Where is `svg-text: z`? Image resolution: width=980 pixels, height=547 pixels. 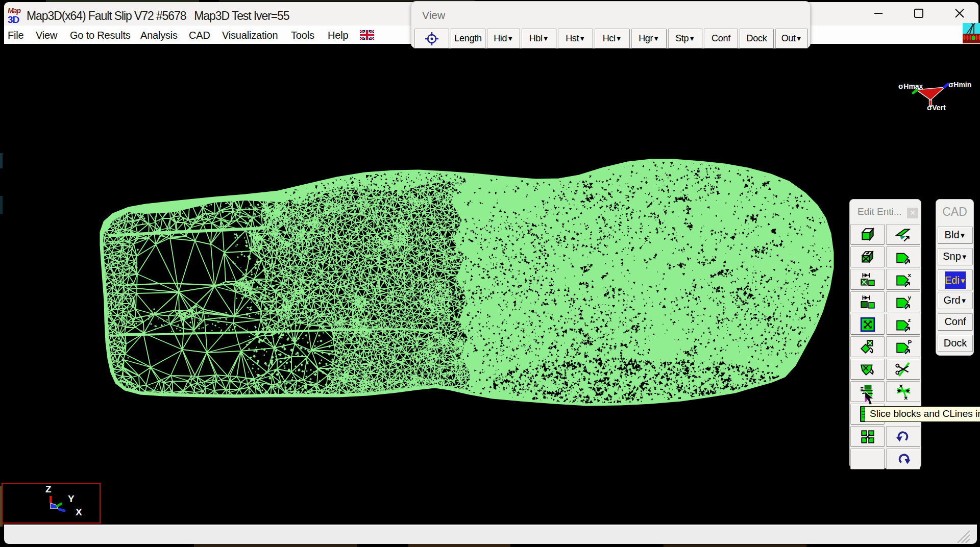
svg-text: z is located at coordinates (909, 319).